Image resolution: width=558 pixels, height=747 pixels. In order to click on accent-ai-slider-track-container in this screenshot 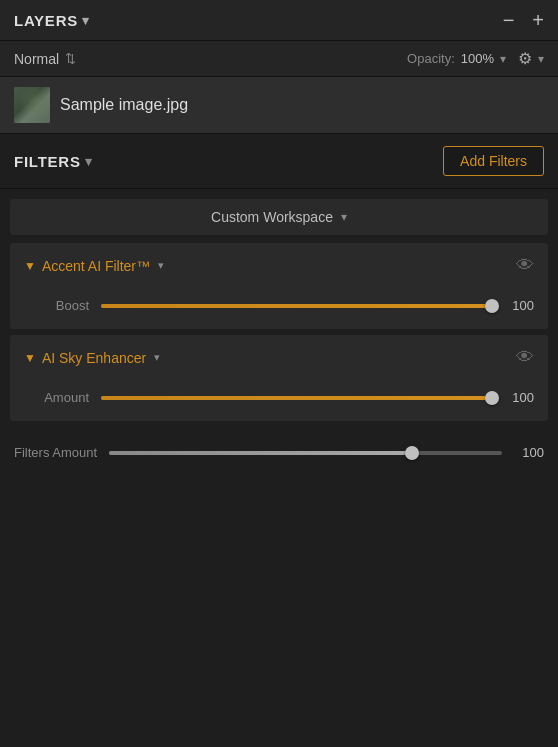, I will do `click(296, 306)`.